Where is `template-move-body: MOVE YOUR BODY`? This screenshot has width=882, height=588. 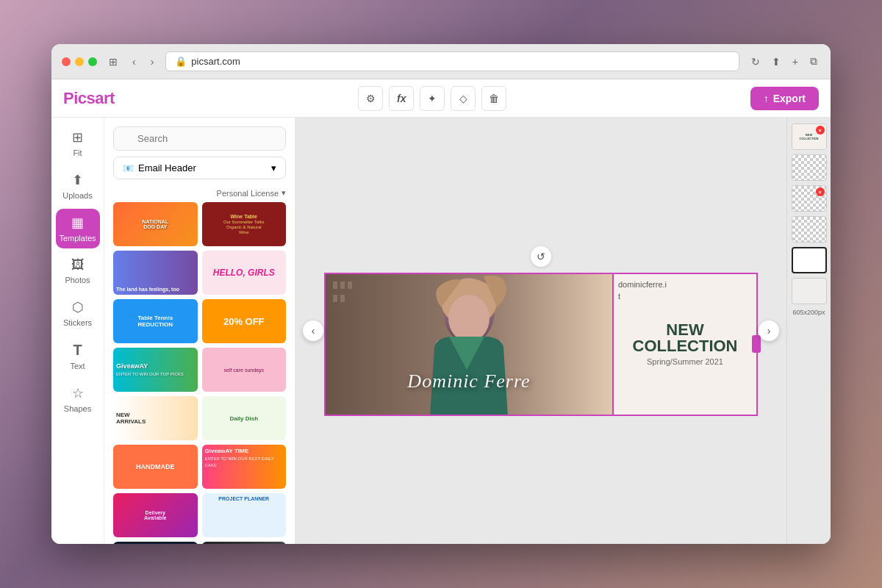
template-move-body: MOVE YOUR BODY is located at coordinates (244, 542).